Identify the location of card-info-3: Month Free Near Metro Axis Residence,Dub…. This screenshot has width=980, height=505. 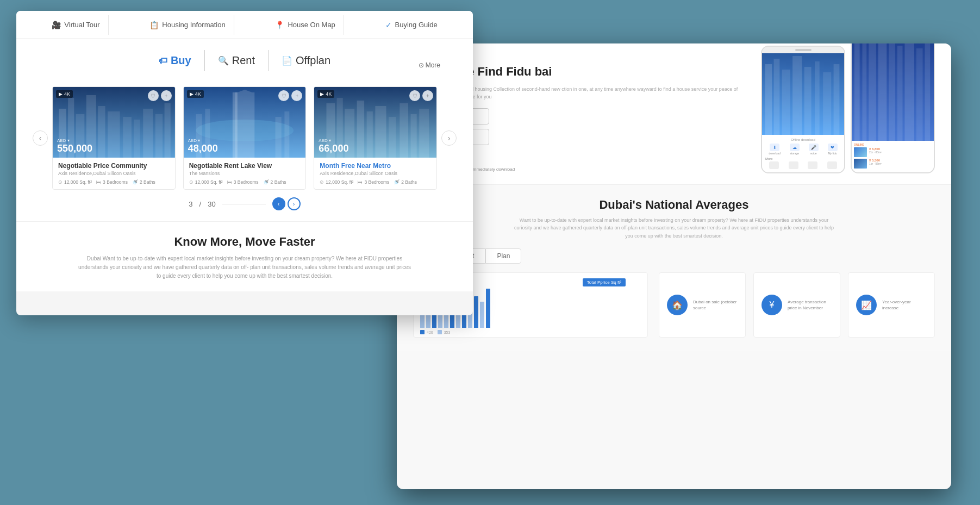
(375, 173).